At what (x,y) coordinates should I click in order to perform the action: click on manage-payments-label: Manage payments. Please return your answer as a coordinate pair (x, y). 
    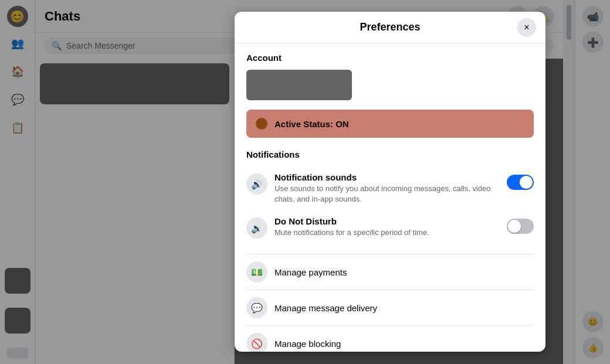
    Looking at the image, I should click on (311, 272).